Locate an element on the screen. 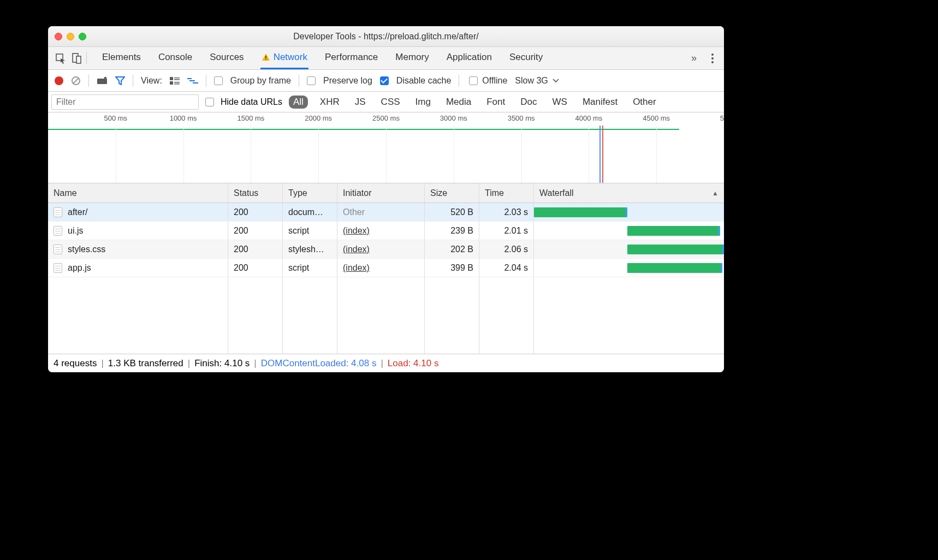  window-title: Developer Tools - https://preload.glitch… is located at coordinates (386, 37).